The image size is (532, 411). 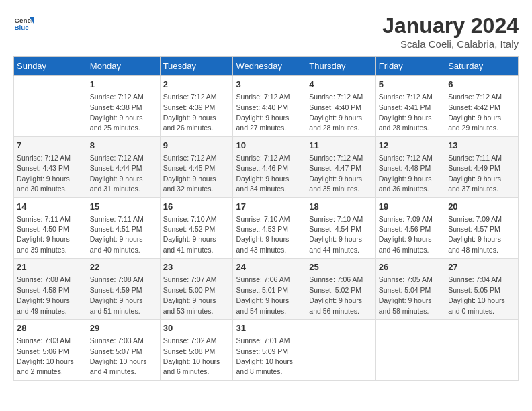 What do you see at coordinates (341, 146) in the screenshot?
I see `day-number: 11` at bounding box center [341, 146].